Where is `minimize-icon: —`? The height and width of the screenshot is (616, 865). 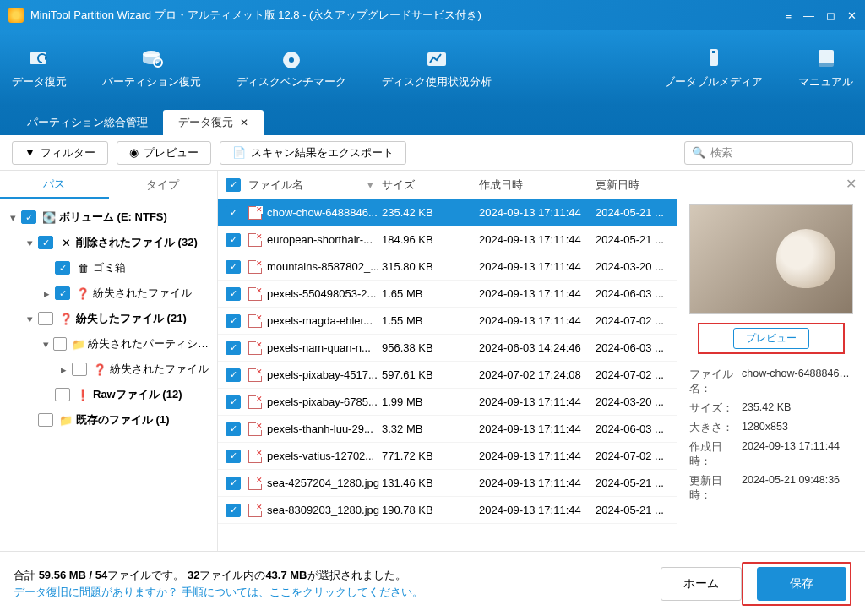
minimize-icon: — is located at coordinates (809, 15).